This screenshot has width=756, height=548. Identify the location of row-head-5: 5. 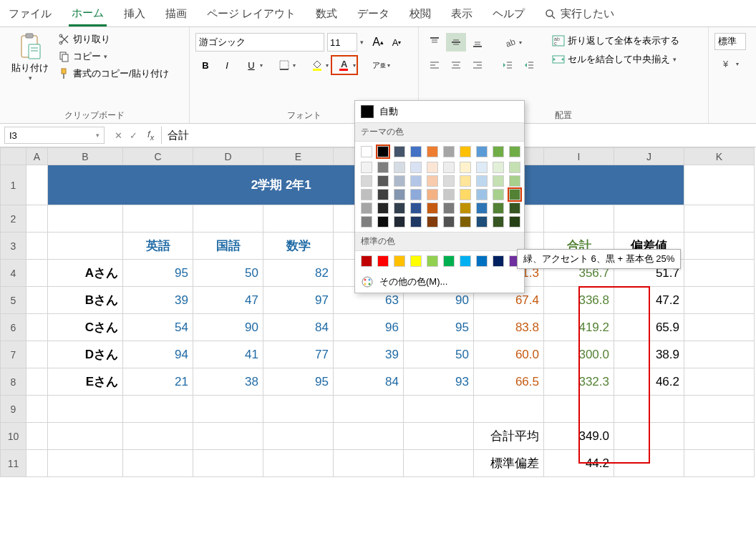
(14, 300).